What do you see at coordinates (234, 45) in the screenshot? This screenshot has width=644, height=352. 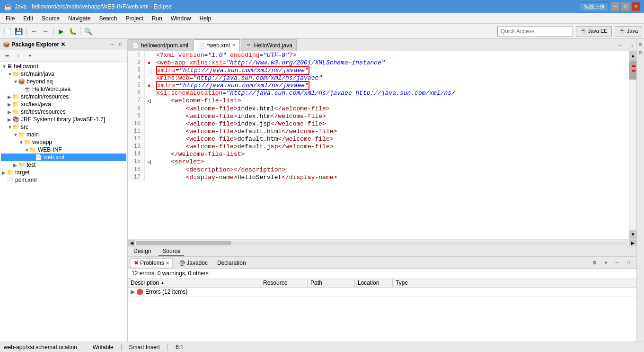 I see `web-tab-close: ✕` at bounding box center [234, 45].